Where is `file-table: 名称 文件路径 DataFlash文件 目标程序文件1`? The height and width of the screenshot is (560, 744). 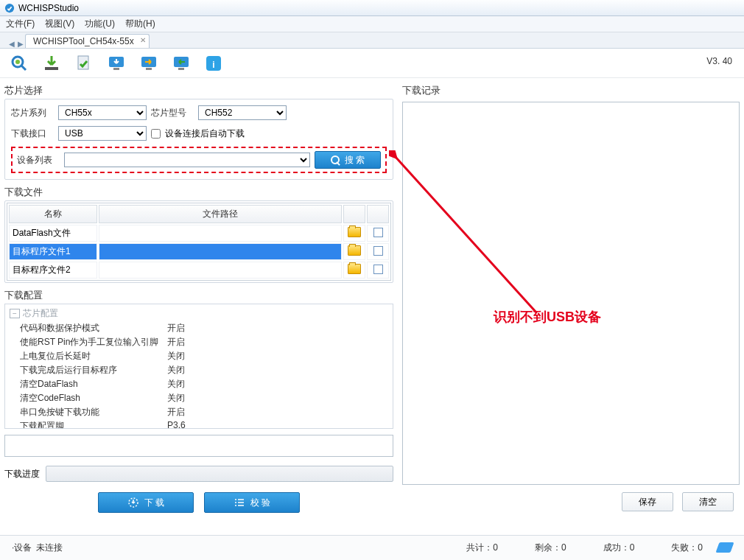 file-table: 名称 文件路径 DataFlash文件 目标程序文件1 is located at coordinates (199, 242).